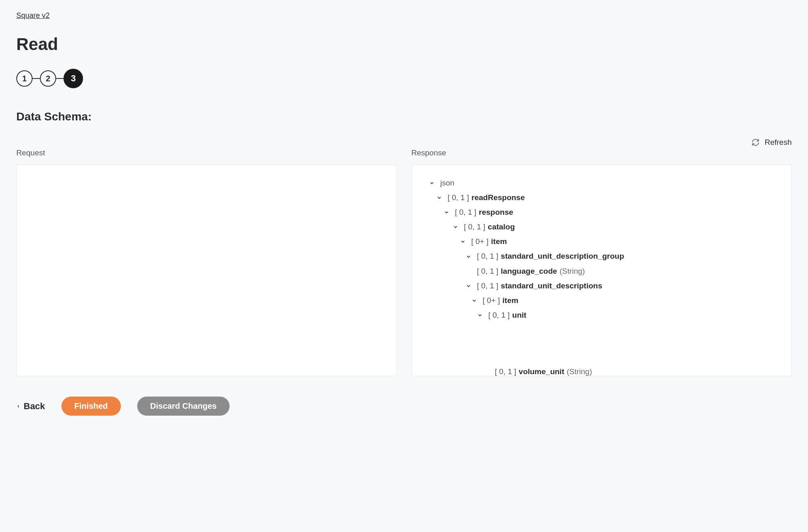 The width and height of the screenshot is (808, 532). I want to click on finished-button: Finished, so click(91, 406).